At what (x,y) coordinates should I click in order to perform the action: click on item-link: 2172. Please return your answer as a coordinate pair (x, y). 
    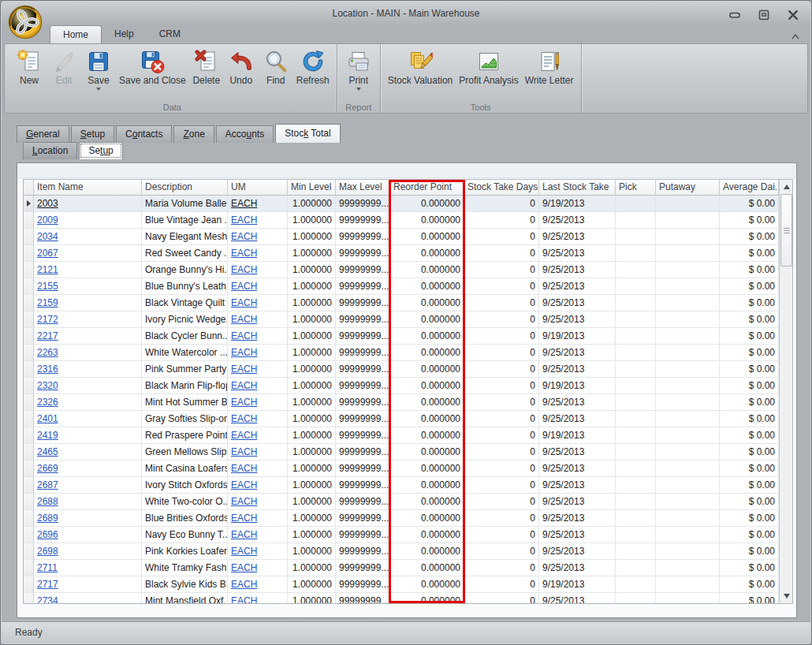
    Looking at the image, I should click on (47, 319).